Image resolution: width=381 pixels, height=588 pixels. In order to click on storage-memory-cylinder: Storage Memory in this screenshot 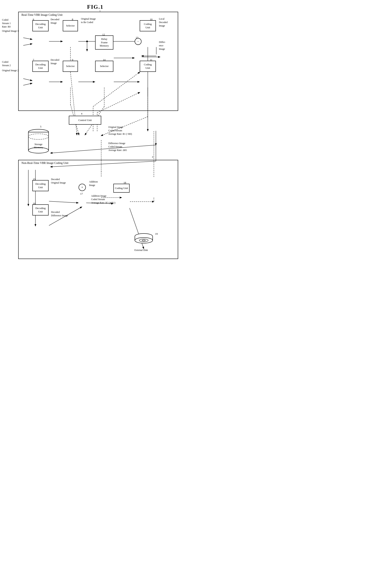, I will do `click(39, 142)`.